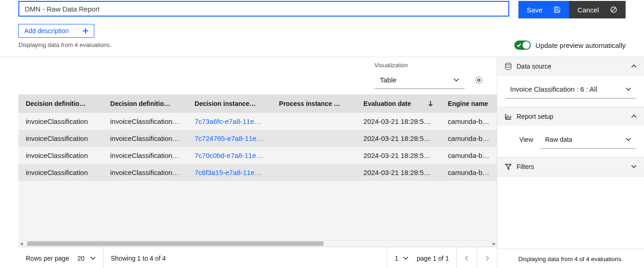 Image resolution: width=644 pixels, height=268 pixels. I want to click on col-decision-def-id: Decision definitio…, so click(145, 104).